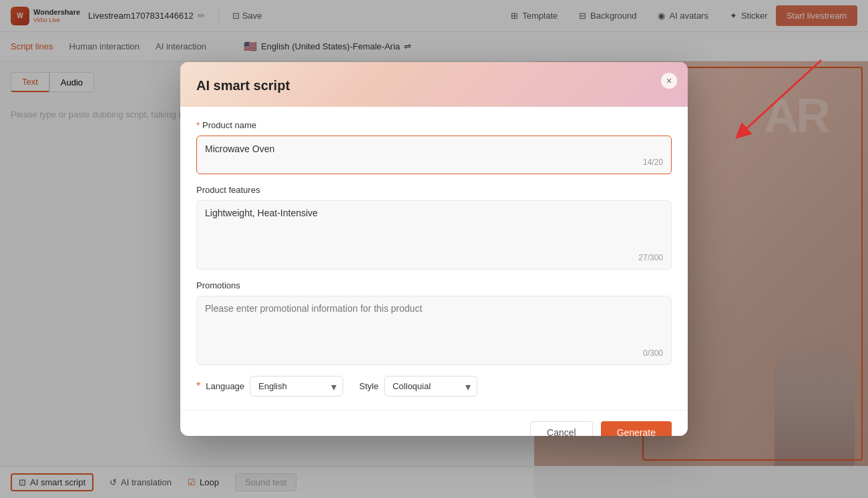 Image resolution: width=868 pixels, height=498 pixels. I want to click on promotions-label: Promotions, so click(434, 286).